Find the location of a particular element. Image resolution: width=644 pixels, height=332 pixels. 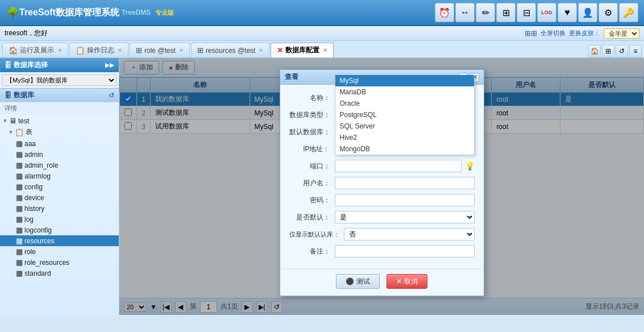

tab-resources-icon: ⊞ is located at coordinates (200, 50).